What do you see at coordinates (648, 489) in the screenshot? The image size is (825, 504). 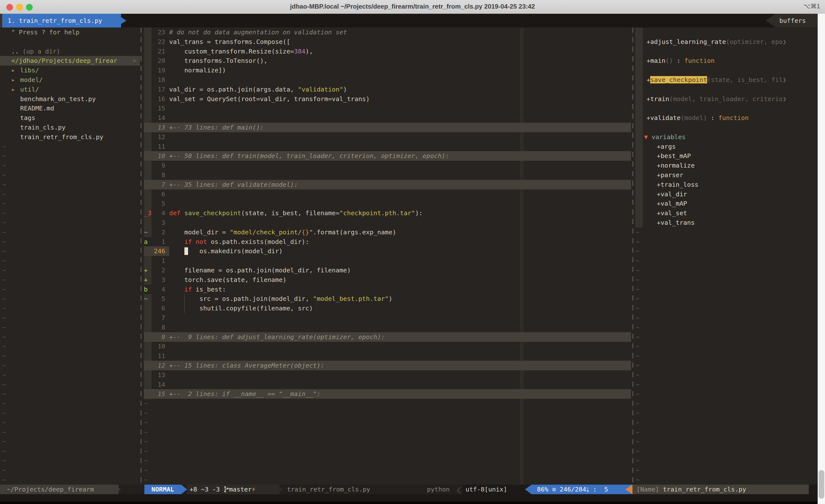 I see `tagbar-name-label: [Name]` at bounding box center [648, 489].